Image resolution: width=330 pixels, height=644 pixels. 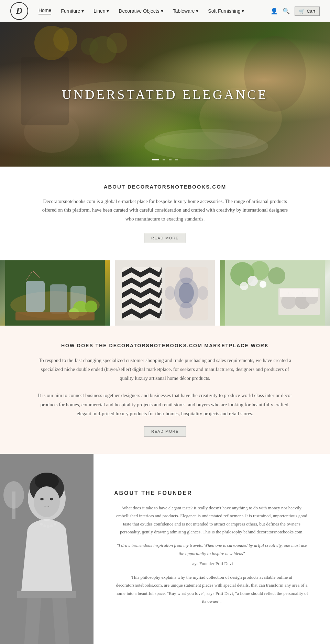 I want to click on how-title: HOW DOES THE DECORATORSNOTEBOOKS.COM MAR…, so click(x=165, y=346).